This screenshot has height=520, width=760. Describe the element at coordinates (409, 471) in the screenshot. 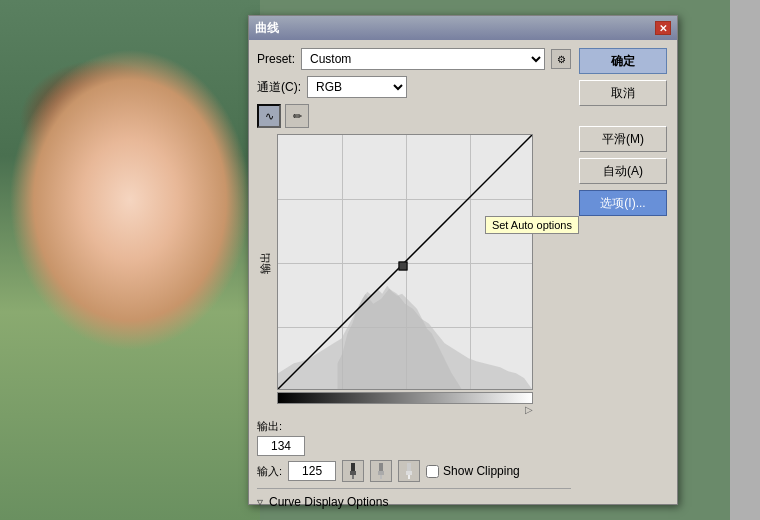

I see `white-eyedropper-button` at that location.